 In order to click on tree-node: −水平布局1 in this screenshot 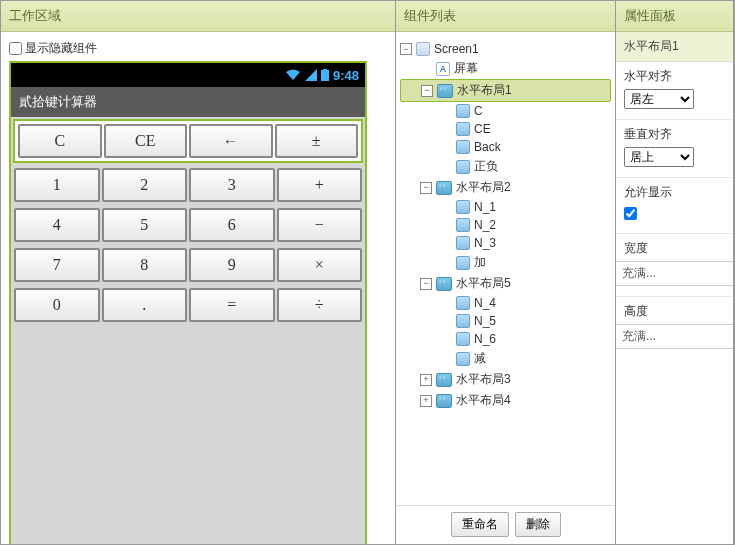, I will do `click(506, 90)`.